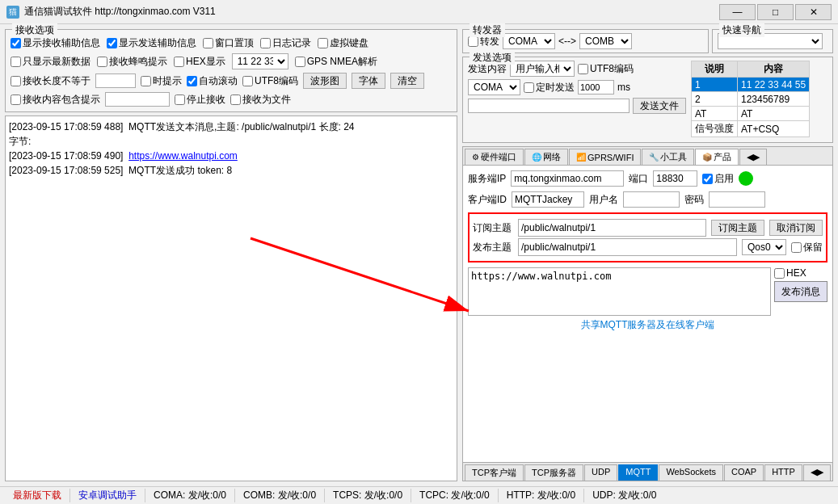 The width and height of the screenshot is (838, 504). Describe the element at coordinates (546, 157) in the screenshot. I see `tab-network: 🌐 网络` at that location.